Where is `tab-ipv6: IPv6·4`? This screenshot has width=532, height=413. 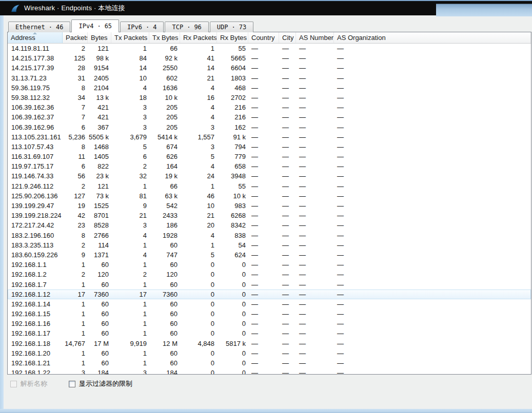
tab-ipv6: IPv6·4 is located at coordinates (142, 27).